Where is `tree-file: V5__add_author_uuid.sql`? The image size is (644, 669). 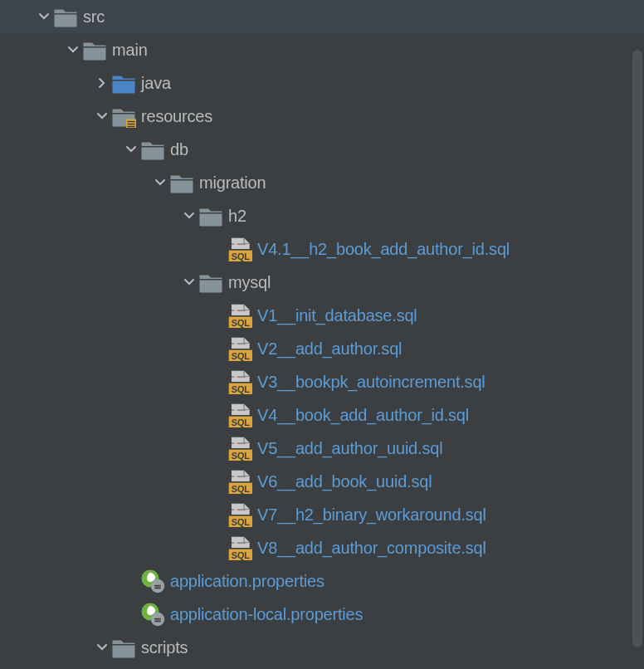
tree-file: V5__add_author_uuid.sql is located at coordinates (322, 448).